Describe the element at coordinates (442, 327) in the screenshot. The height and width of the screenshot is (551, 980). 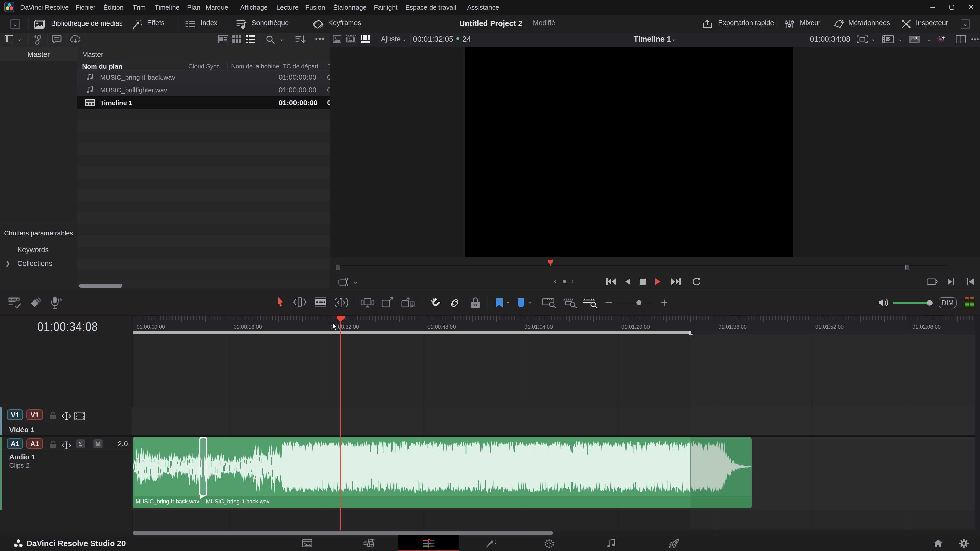
I see `svg-text: 01:00:48:00` at that location.